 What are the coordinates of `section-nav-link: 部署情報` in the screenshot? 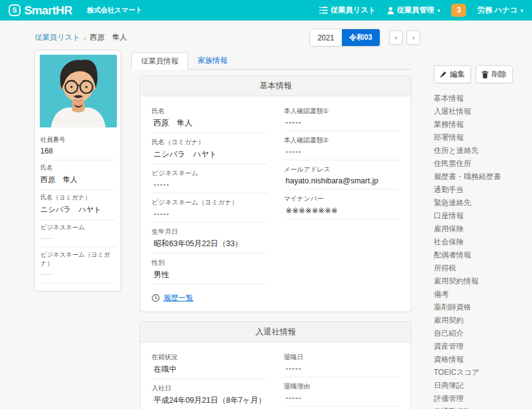 It's located at (480, 137).